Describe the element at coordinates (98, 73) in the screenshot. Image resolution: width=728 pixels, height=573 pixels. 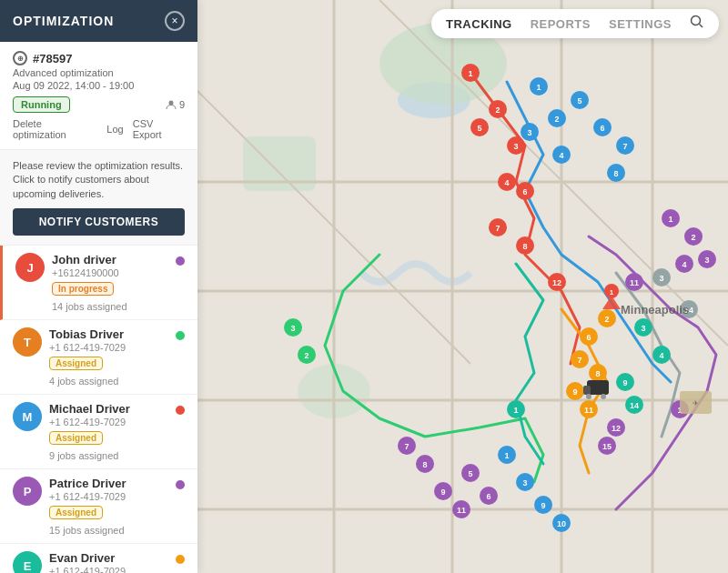
I see `opt-type: Advanced optimization` at that location.